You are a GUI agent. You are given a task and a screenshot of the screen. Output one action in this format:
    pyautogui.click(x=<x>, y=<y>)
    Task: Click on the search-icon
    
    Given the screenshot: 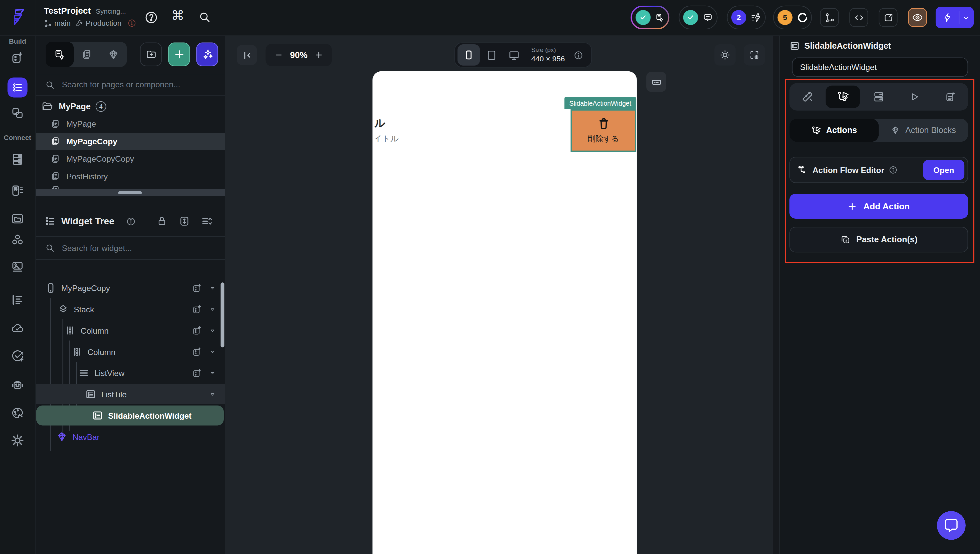 What is the action you would take?
    pyautogui.click(x=205, y=17)
    